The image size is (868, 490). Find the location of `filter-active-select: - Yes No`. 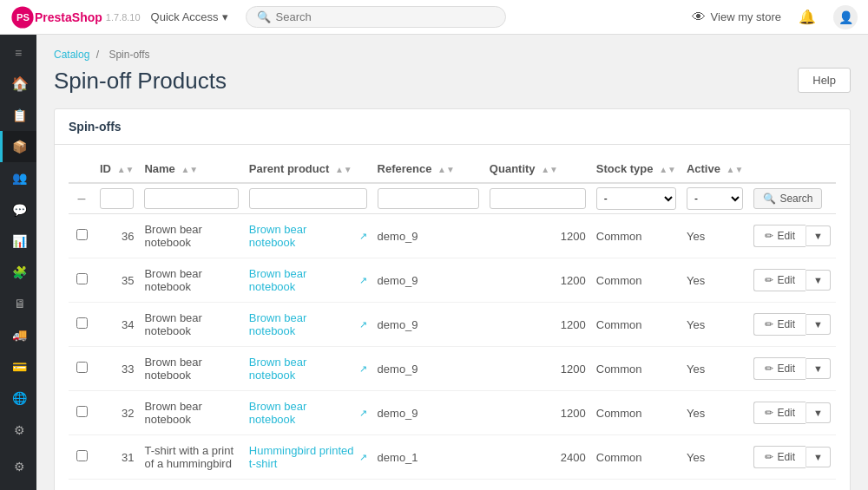

filter-active-select: - Yes No is located at coordinates (715, 199).